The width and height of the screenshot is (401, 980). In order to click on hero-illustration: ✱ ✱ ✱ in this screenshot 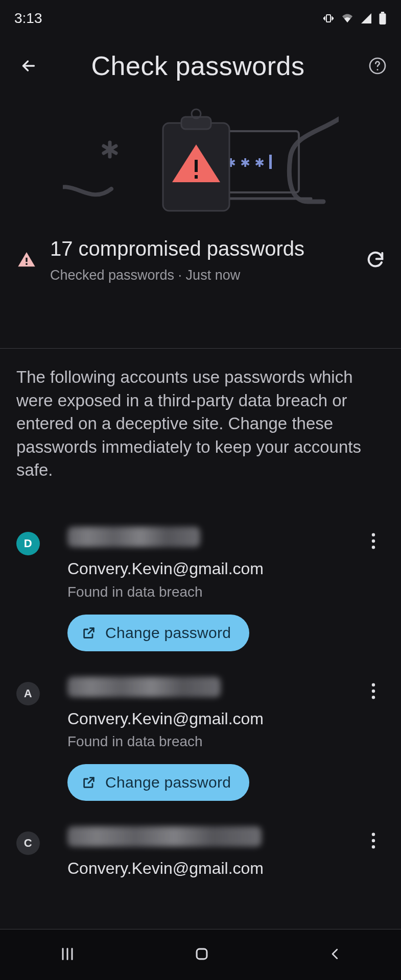, I will do `click(200, 161)`.